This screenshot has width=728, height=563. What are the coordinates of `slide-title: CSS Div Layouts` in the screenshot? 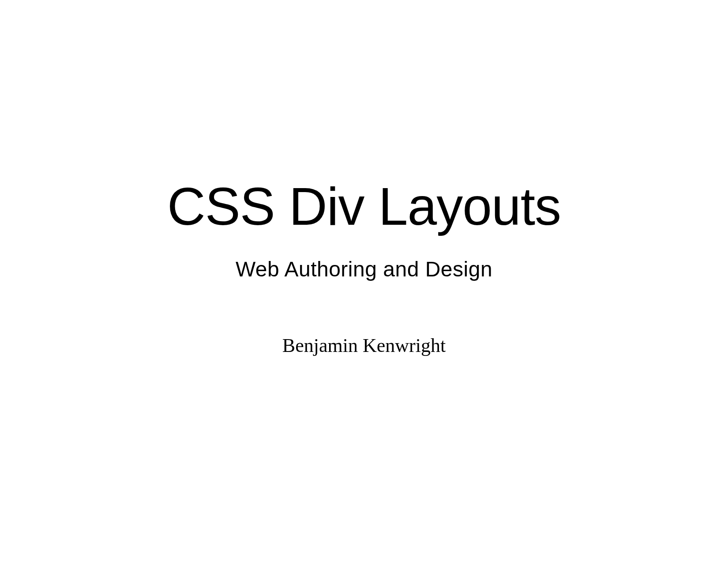 It's located at (364, 206).